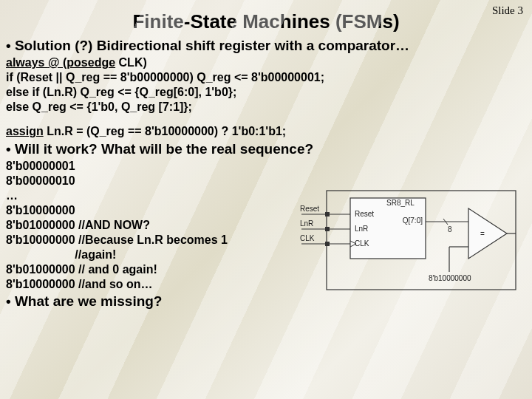 The image size is (532, 399). Describe the element at coordinates (266, 181) in the screenshot. I see `seq-2: 8'b00000010` at that location.